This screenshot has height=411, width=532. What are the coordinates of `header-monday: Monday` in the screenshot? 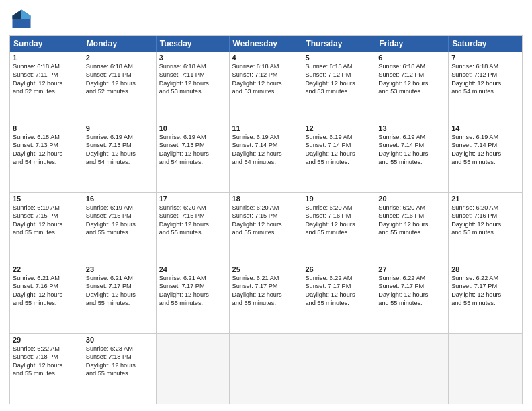 It's located at (120, 44).